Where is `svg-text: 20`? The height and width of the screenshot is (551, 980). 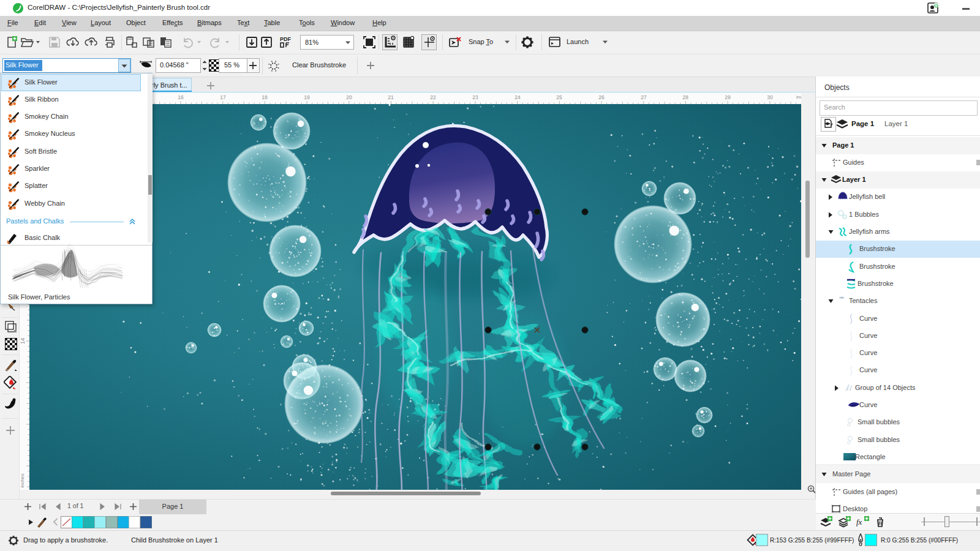 svg-text: 20 is located at coordinates (349, 97).